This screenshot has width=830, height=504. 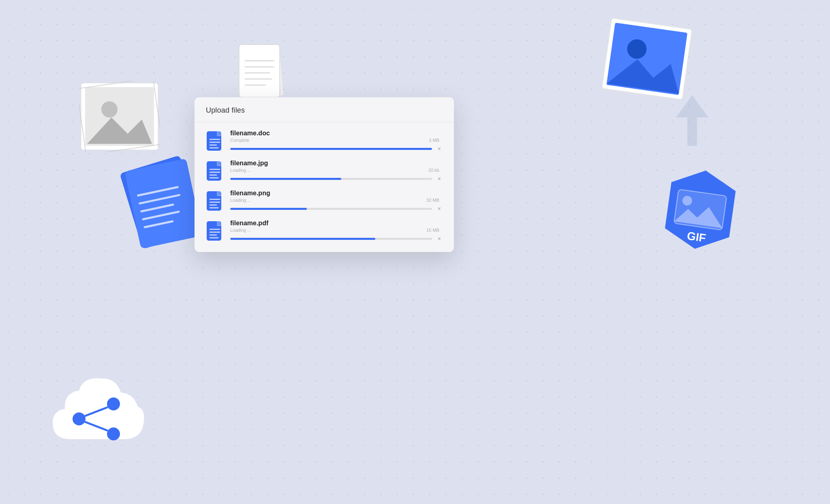 What do you see at coordinates (336, 230) in the screenshot?
I see `file-meta: Loading ... 15 MB` at bounding box center [336, 230].